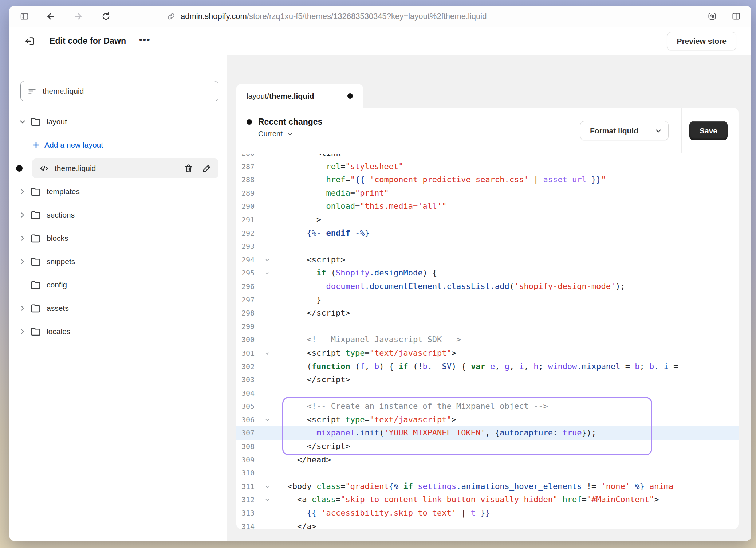 This screenshot has height=548, width=756. I want to click on page-settings-icon, so click(712, 16).